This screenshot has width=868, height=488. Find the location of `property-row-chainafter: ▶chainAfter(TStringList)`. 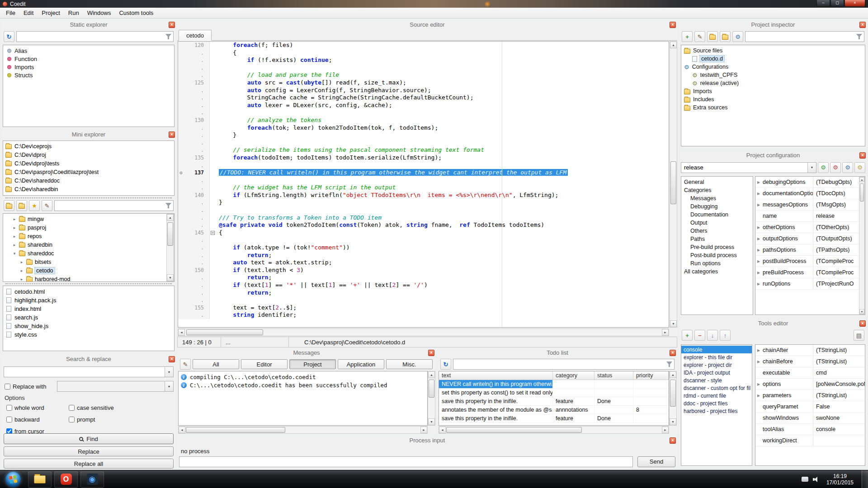

property-row-chainafter: ▶chainAfter(TStringList) is located at coordinates (810, 351).